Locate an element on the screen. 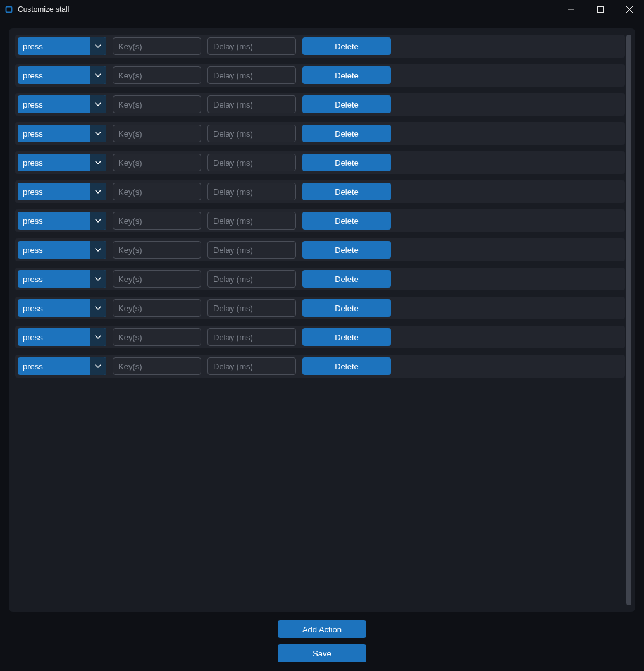  titlebar: Customize stall is located at coordinates (322, 9).